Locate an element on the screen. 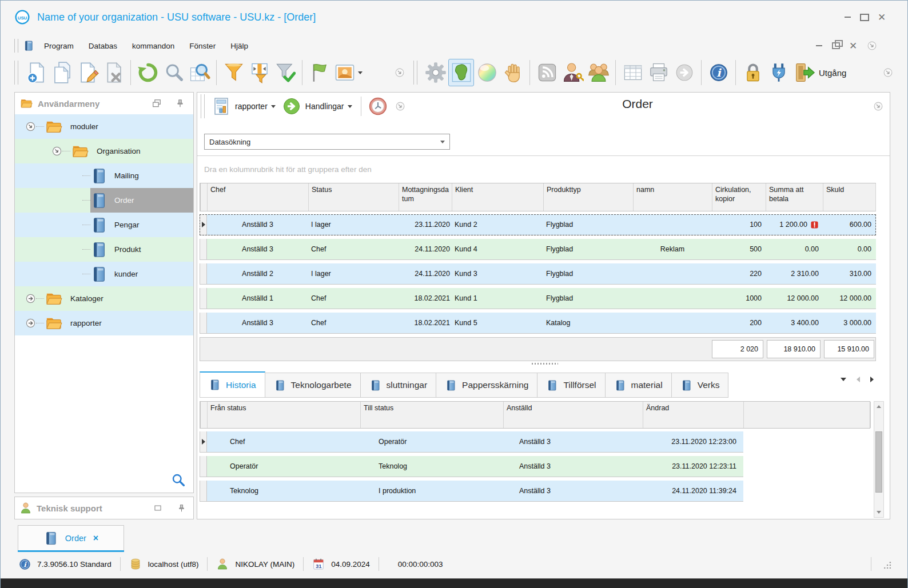 The image size is (908, 588). support-pin-icon is located at coordinates (182, 509).